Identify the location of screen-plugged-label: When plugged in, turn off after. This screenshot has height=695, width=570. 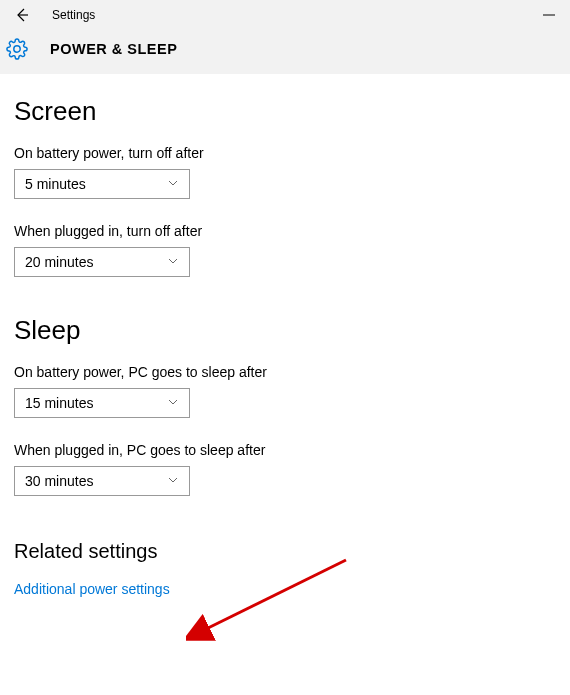
(285, 231).